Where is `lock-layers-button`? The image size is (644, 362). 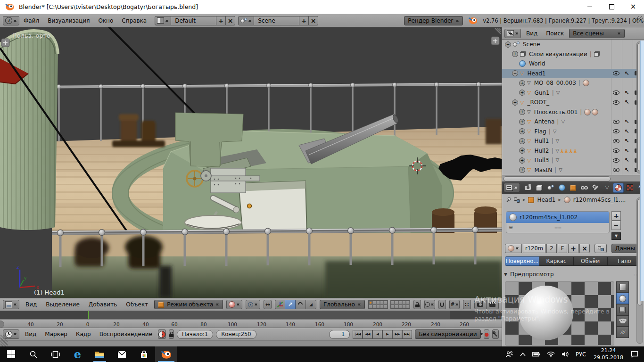 lock-layers-button is located at coordinates (417, 304).